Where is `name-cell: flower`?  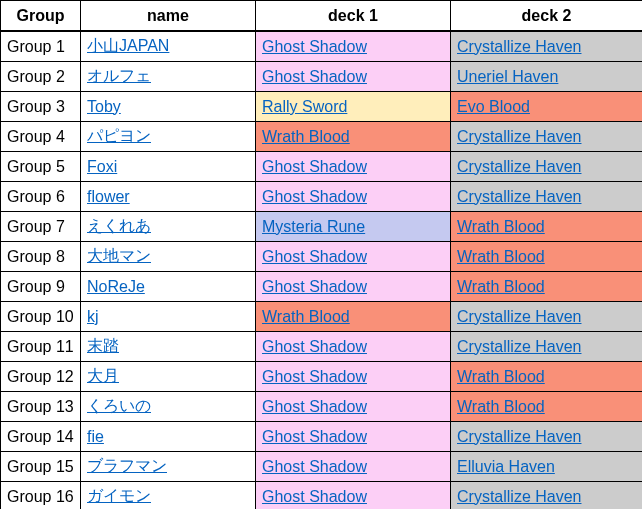
name-cell: flower is located at coordinates (168, 197).